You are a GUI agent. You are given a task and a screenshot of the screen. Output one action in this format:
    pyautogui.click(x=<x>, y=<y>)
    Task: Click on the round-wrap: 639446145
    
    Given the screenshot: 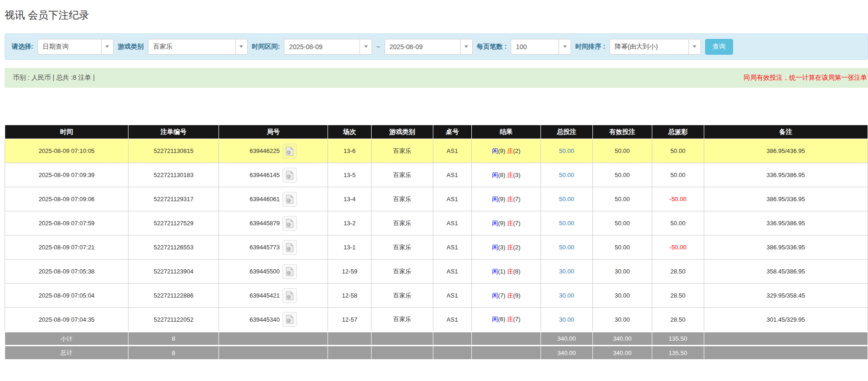 What is the action you would take?
    pyautogui.click(x=273, y=175)
    